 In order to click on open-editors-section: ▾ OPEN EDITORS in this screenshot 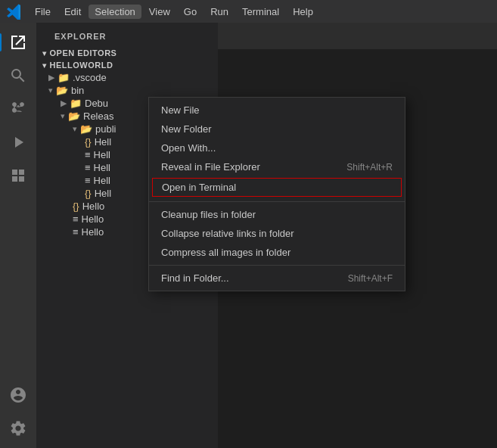, I will do `click(127, 53)`.